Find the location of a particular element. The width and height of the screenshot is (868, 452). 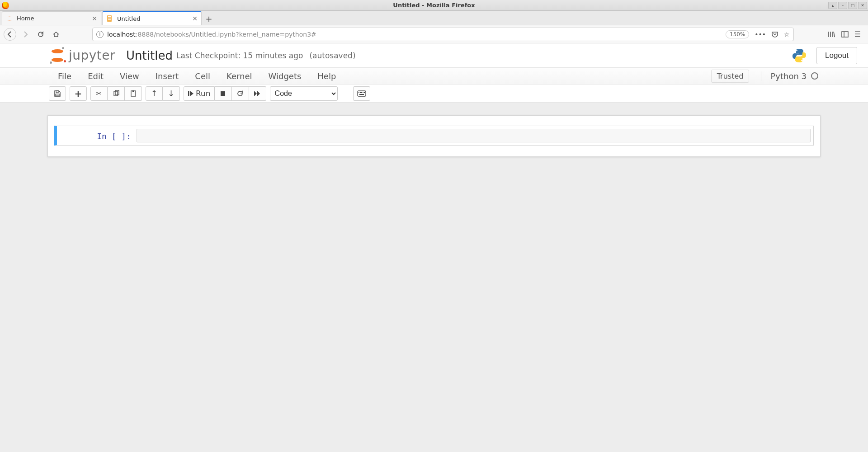

kernel-name: Python 3 is located at coordinates (788, 76).